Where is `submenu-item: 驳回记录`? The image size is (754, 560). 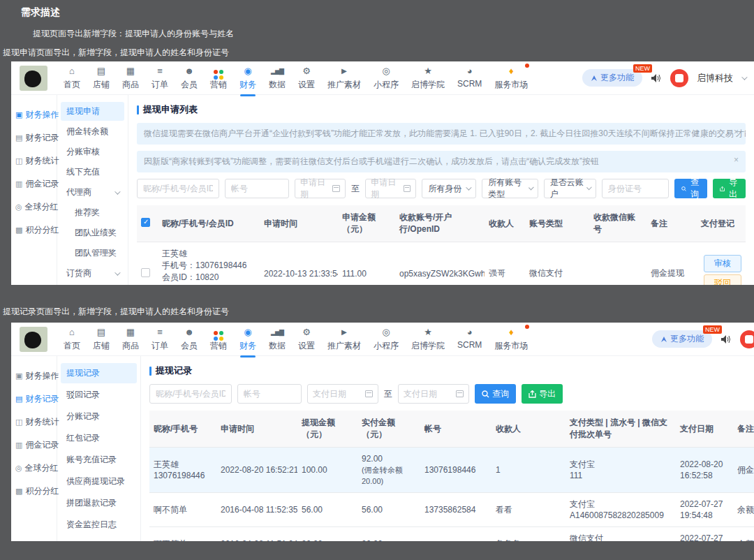
submenu-item: 驳回记录 is located at coordinates (99, 395).